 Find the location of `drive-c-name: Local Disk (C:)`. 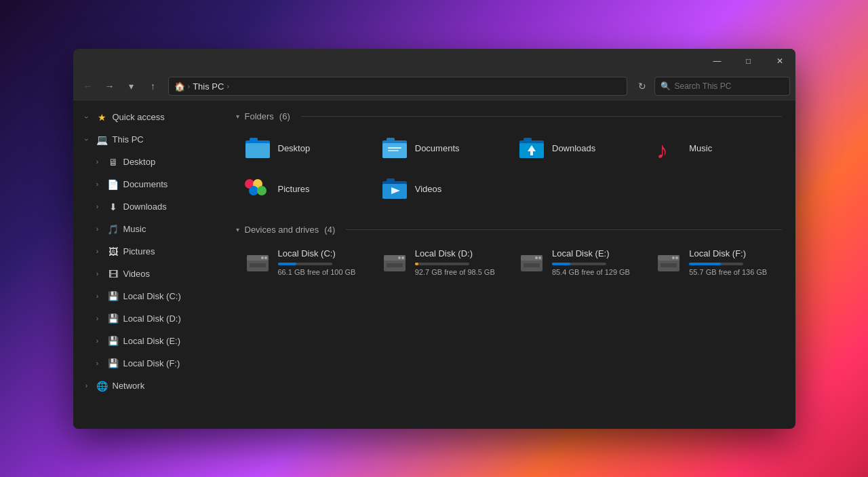

drive-c-name: Local Disk (C:) is located at coordinates (317, 254).